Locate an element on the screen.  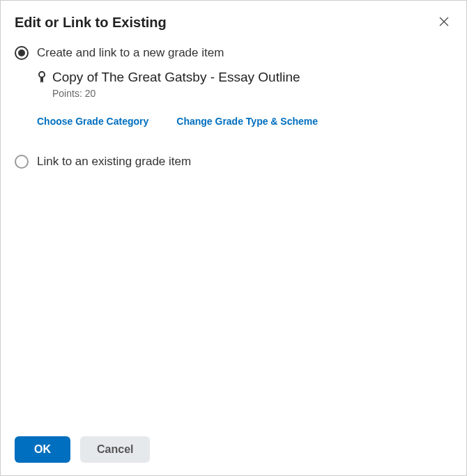
dialog-title: Edit or Link to Existing is located at coordinates (91, 22).